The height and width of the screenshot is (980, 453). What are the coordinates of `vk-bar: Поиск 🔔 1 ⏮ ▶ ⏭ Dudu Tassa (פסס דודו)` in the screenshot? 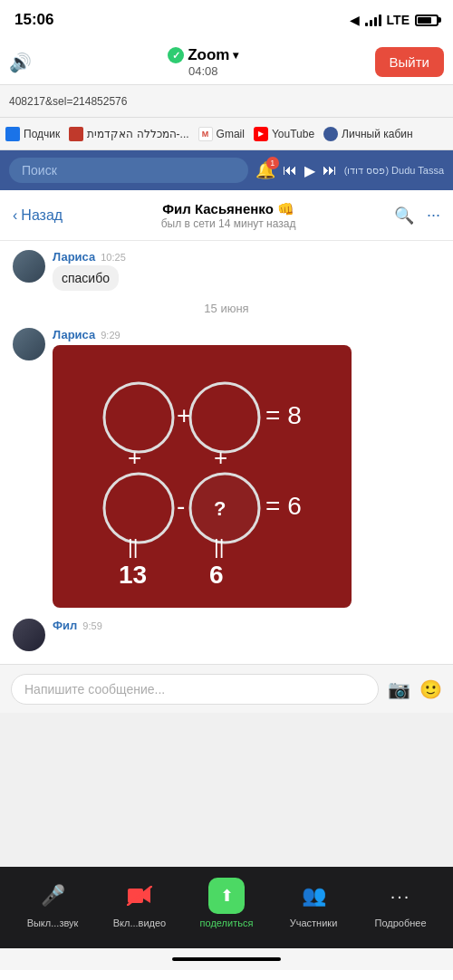 It's located at (226, 170).